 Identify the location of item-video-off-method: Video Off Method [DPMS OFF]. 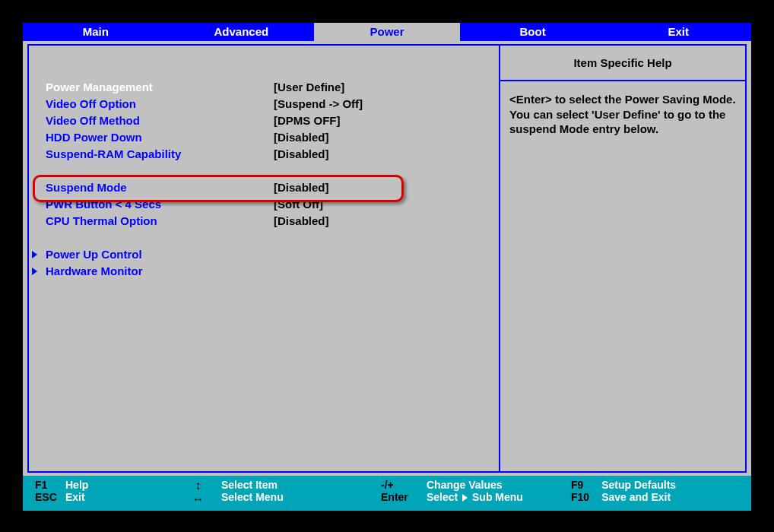
(268, 121).